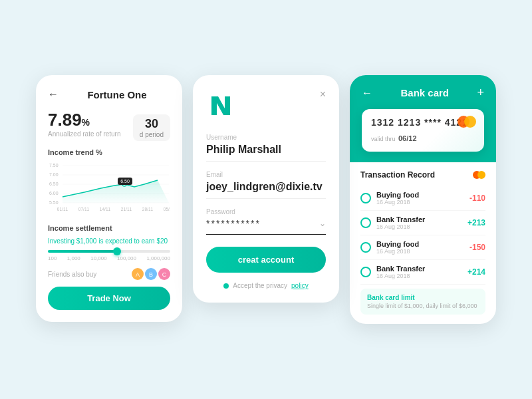 The width and height of the screenshot is (532, 399). Describe the element at coordinates (53, 94) in the screenshot. I see `back-arrow-icon: ←` at that location.